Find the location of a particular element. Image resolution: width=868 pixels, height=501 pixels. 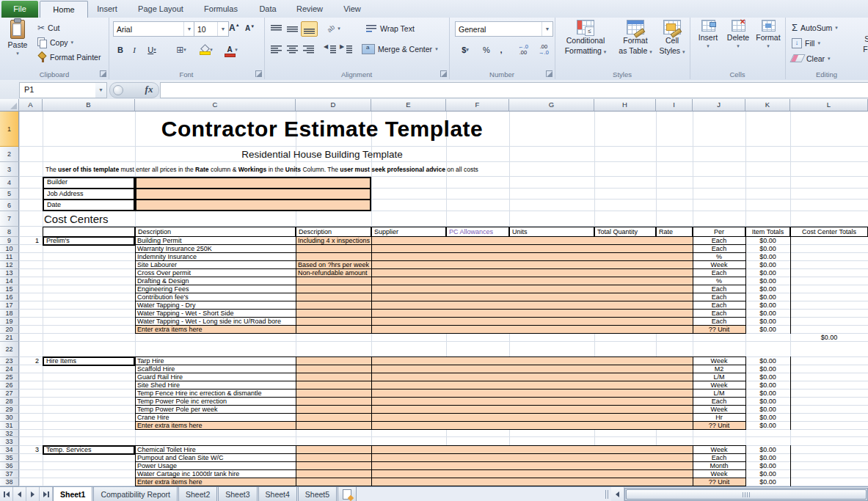

table-header-units: Units is located at coordinates (552, 232).